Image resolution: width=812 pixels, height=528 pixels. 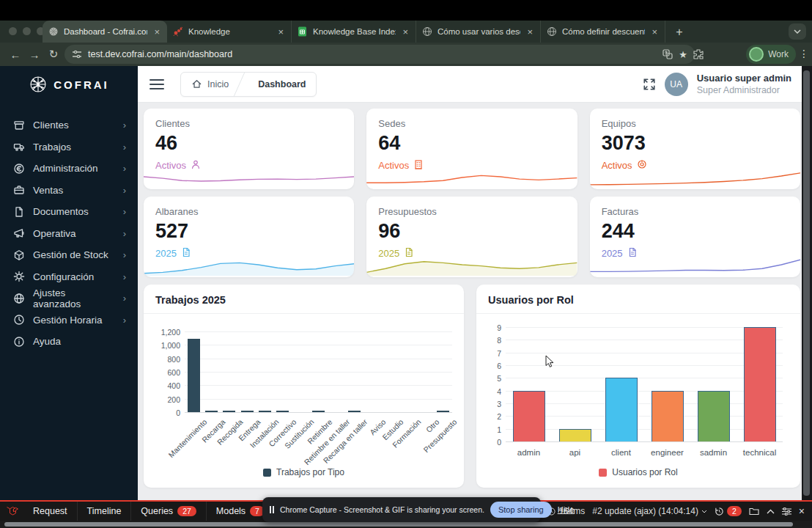 I want to click on chart-bar-recarga-en-taller, so click(x=355, y=411).